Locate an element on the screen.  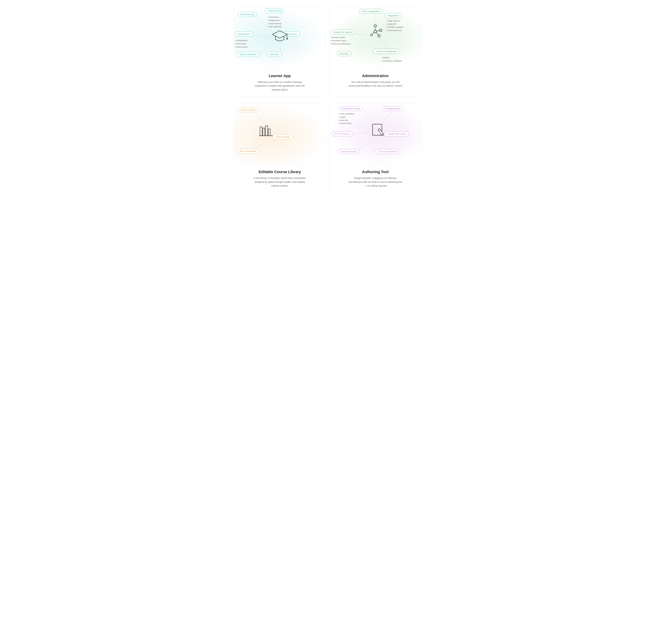
course-library-info: Editable Course Library A free library o… is located at coordinates (279, 179).